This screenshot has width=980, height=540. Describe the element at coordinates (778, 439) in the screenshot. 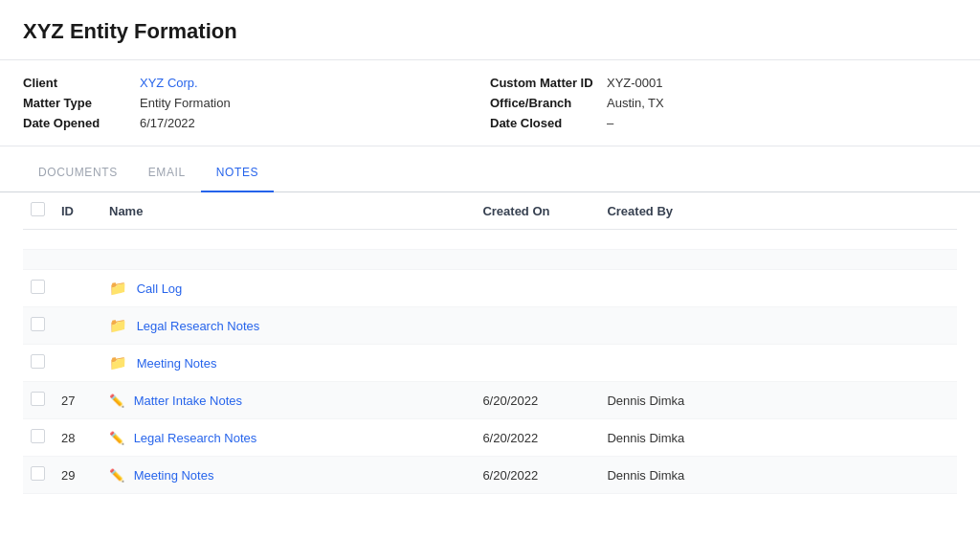

I see `note-28-created-by: Dennis Dimka` at that location.